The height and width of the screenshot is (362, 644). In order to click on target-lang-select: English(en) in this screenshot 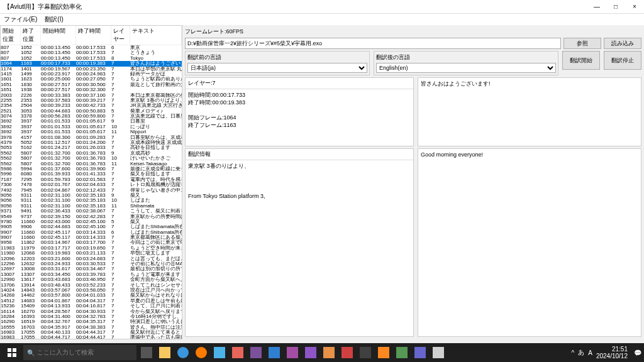, I will do `click(466, 68)`.